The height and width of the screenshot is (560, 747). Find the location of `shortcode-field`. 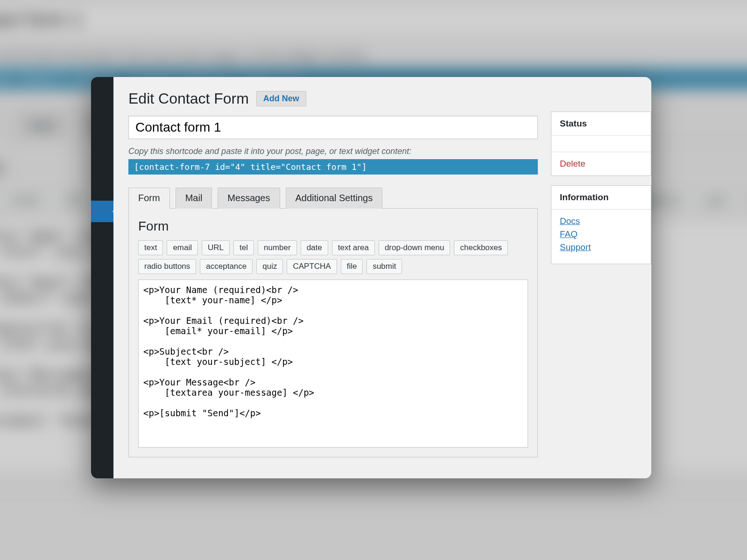

shortcode-field is located at coordinates (333, 167).